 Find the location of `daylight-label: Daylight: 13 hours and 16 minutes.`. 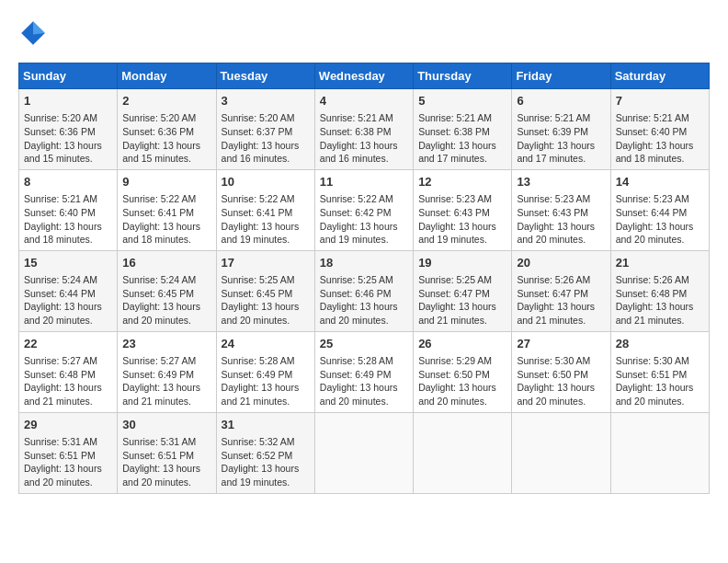

daylight-label: Daylight: 13 hours and 16 minutes. is located at coordinates (358, 153).